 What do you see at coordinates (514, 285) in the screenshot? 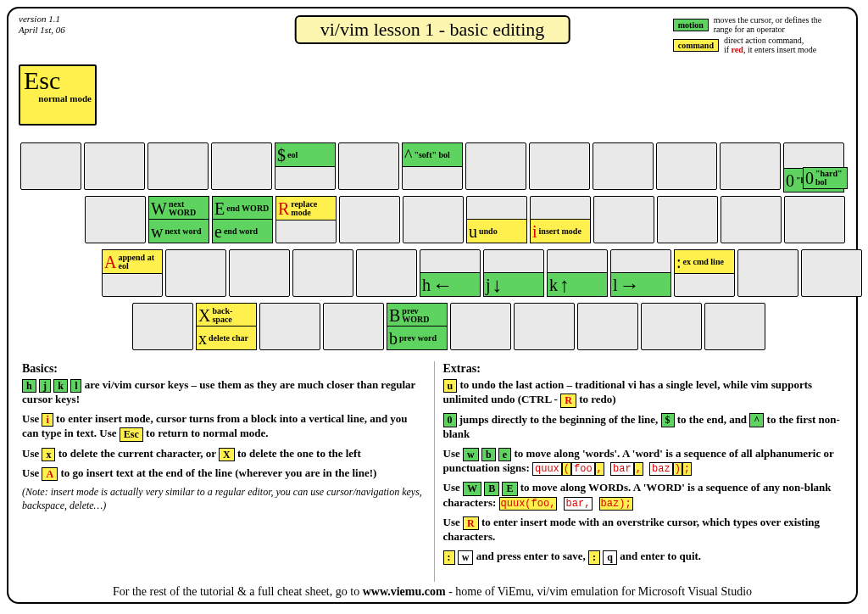
I see `cap-j: j↓` at bounding box center [514, 285].